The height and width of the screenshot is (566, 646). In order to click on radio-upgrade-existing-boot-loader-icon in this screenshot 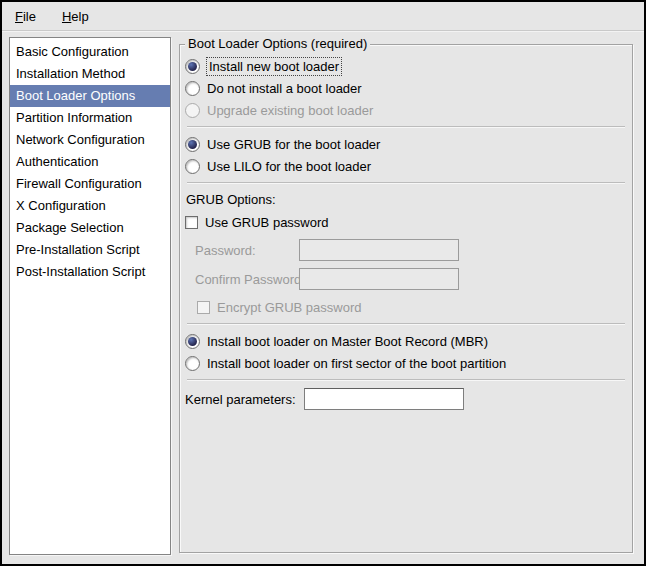, I will do `click(192, 110)`.